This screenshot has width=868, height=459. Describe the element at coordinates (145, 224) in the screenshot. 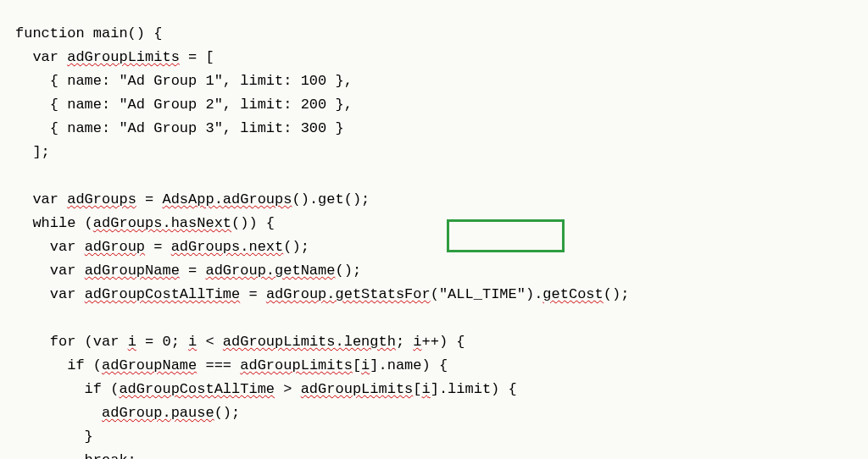

I see `code-line-9: while (adGroups.hasNext()) {` at that location.